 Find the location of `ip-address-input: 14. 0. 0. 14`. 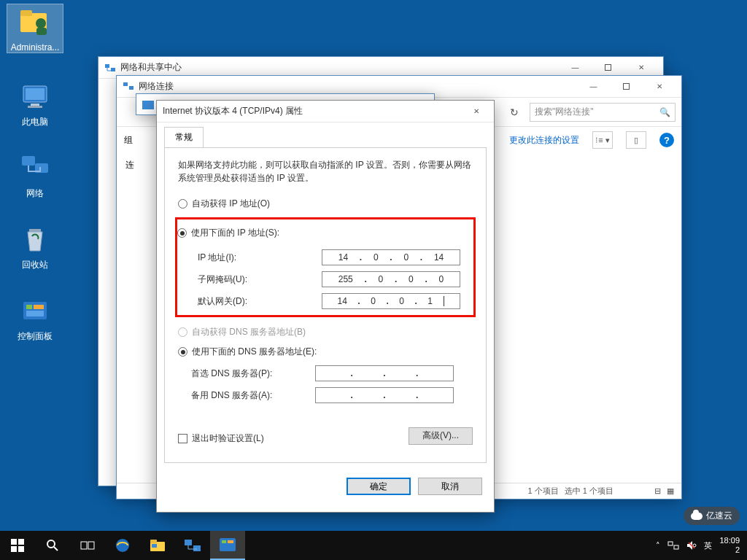

ip-address-input: 14. 0. 0. 14 is located at coordinates (391, 257).